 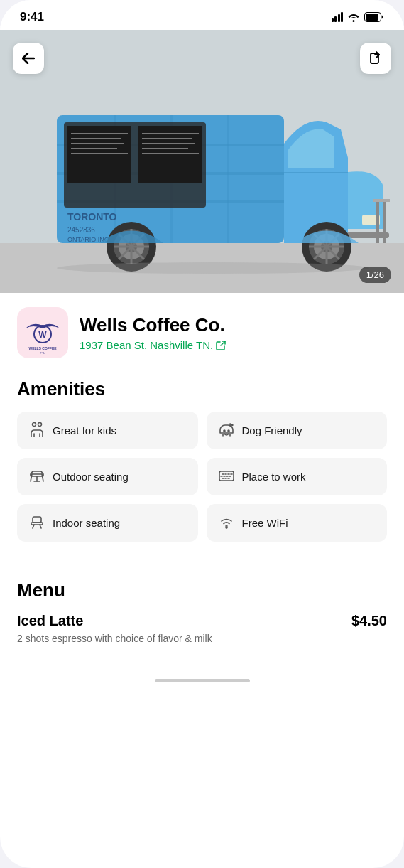 I want to click on home-indicator, so click(x=202, y=682).